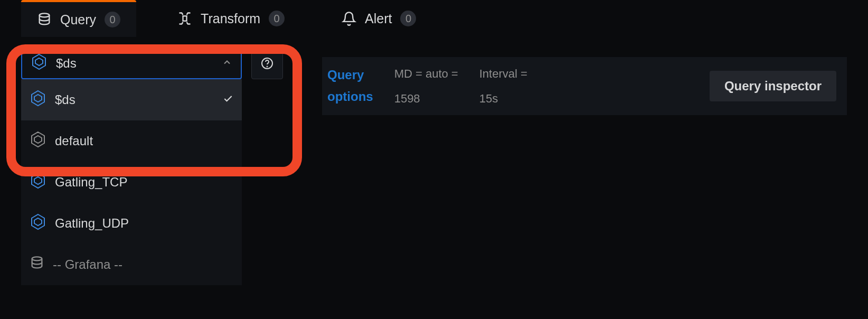 The image size is (868, 319). Describe the element at coordinates (74, 141) in the screenshot. I see `datasource-option-label: default` at that location.